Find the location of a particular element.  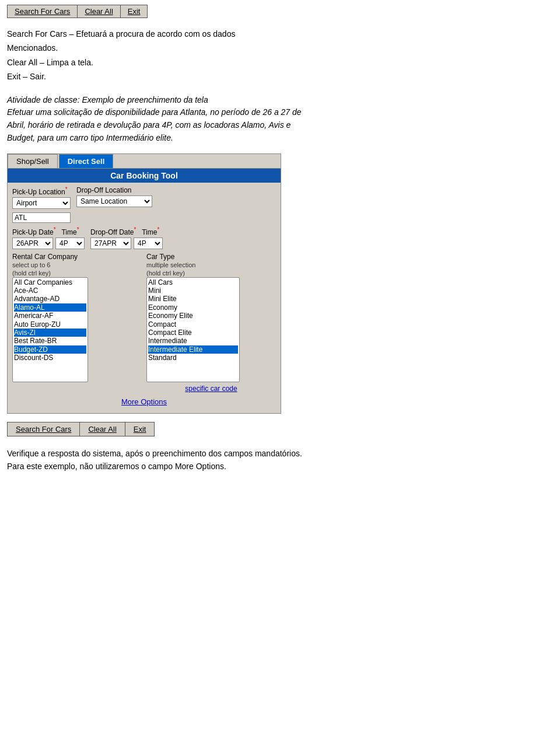

bottom-toolbar: Search For Cars Clear All Exit is located at coordinates (280, 429).